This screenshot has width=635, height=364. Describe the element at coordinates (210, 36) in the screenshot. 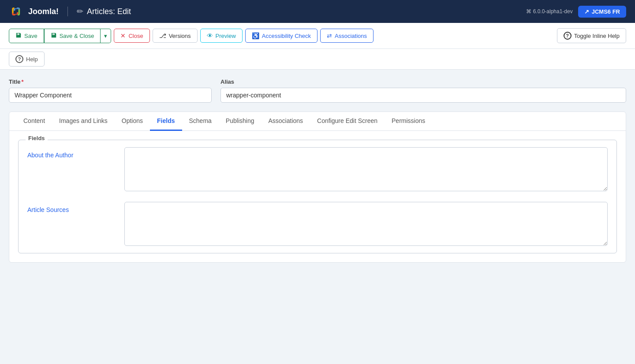

I see `preview-icon: 👁` at that location.